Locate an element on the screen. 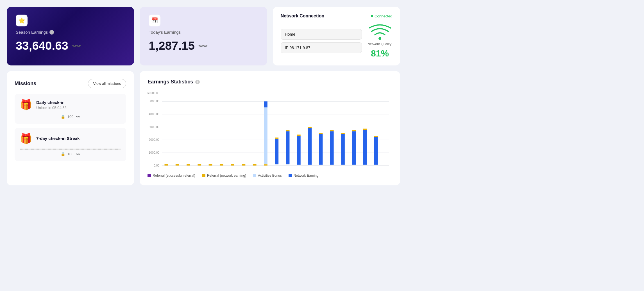  mission-name-streak: 7-day check-in Streak is located at coordinates (58, 138).